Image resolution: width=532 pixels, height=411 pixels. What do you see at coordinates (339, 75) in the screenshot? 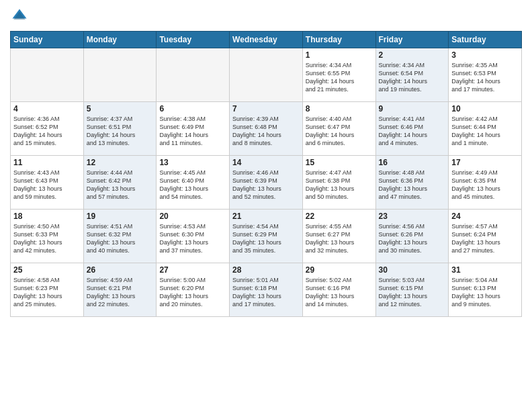
I see `calendar-cell: 1Sunrise: 4:34 AM Sunset: 6:55 PM Daylig…` at bounding box center [339, 75].